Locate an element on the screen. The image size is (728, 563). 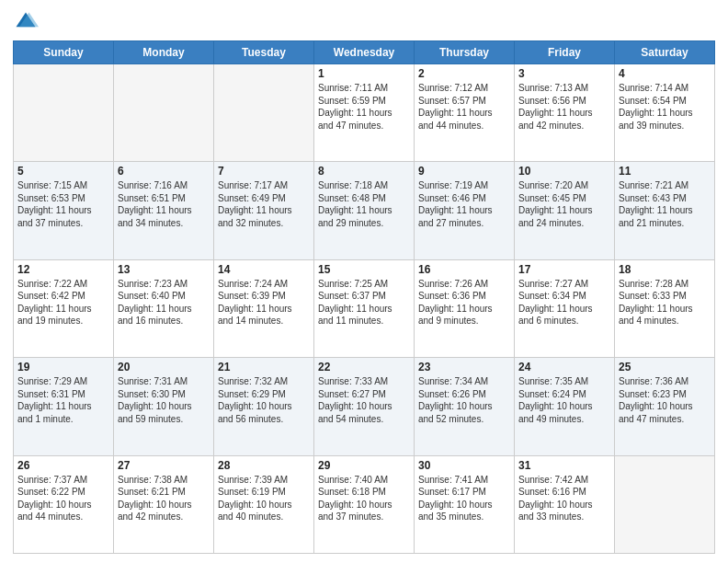
day-info: Sunrise: 7:18 AM Sunset: 6:48 PM Dayligh… is located at coordinates (364, 204).